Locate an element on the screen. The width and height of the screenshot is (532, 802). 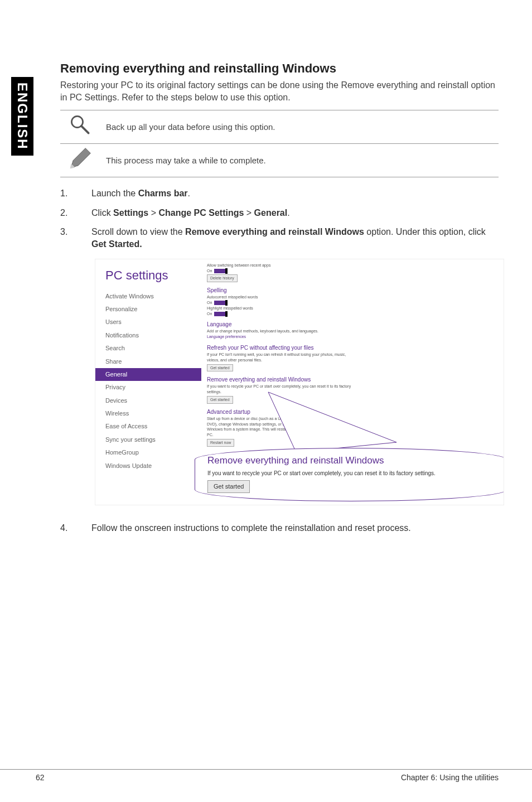
ss-item-users: Users is located at coordinates (148, 322).